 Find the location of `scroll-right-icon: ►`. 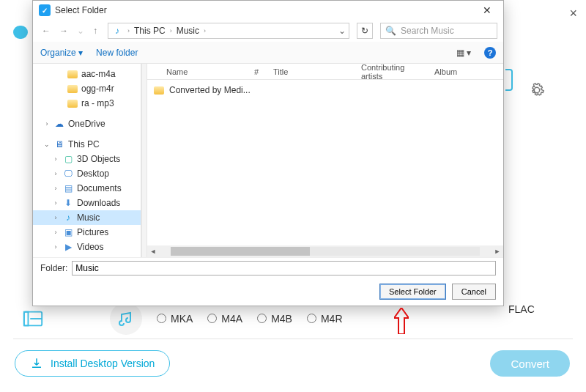

scroll-right-icon: ► is located at coordinates (497, 251).